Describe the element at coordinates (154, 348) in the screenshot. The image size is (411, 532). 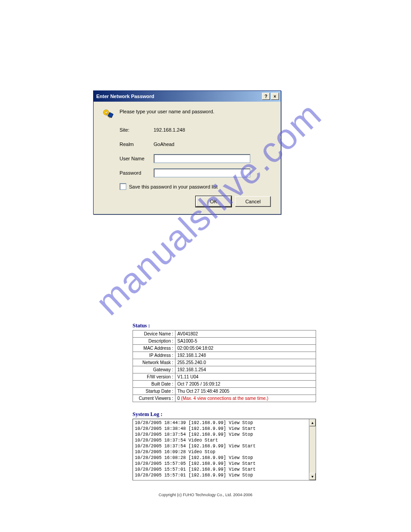
I see `status-row-label: MAC Address :` at that location.